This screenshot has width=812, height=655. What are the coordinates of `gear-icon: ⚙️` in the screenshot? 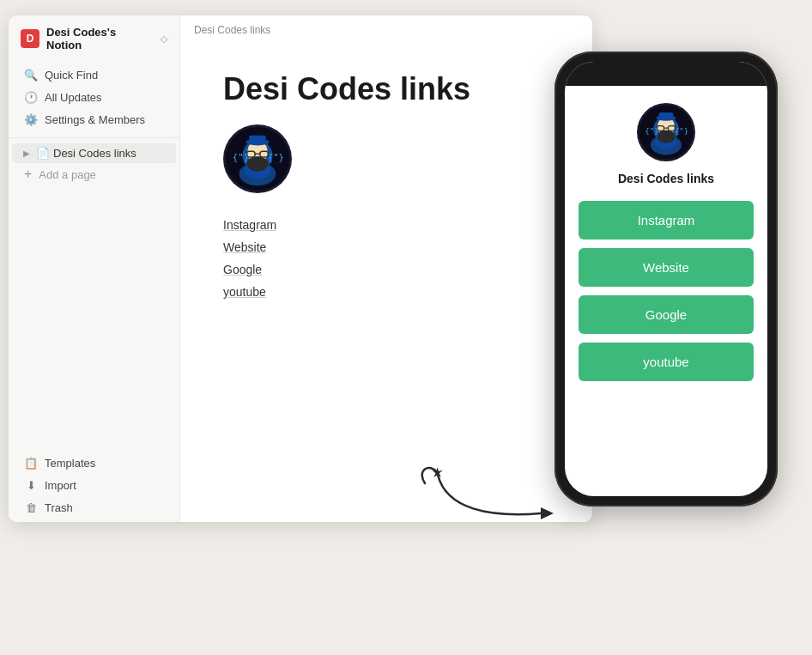 It's located at (31, 119).